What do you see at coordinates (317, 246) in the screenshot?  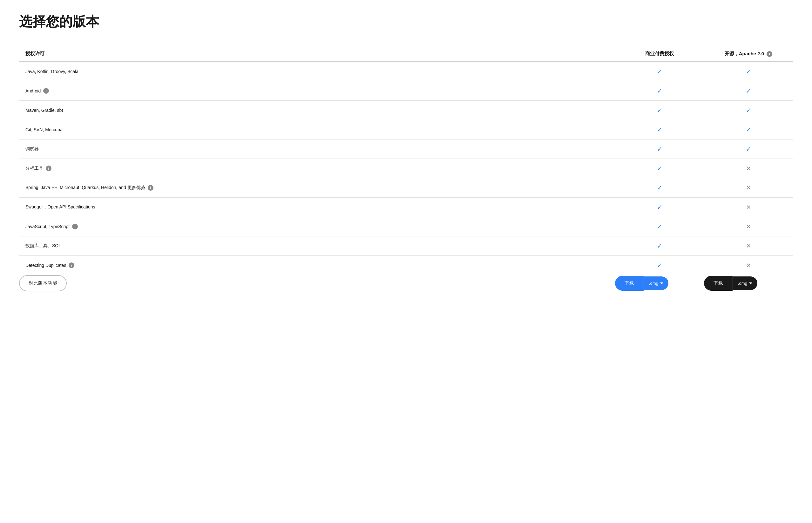 I see `feature-cell-database-sql: 数据库工具、SQL` at bounding box center [317, 246].